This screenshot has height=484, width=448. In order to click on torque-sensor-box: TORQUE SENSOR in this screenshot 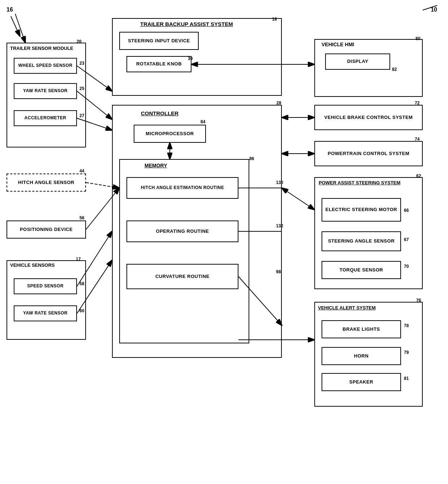, I will do `click(361, 270)`.